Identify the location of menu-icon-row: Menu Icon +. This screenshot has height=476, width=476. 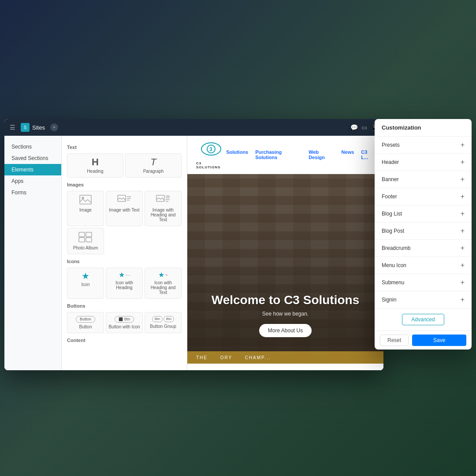
(423, 265).